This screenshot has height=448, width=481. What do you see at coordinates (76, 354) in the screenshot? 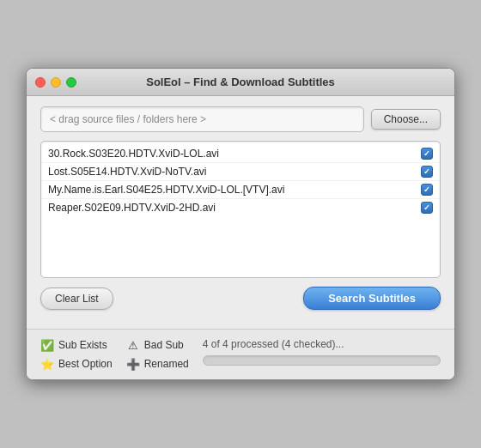
I see `legend-column: ✅ Sub Exists ⭐ Best Option` at bounding box center [76, 354].